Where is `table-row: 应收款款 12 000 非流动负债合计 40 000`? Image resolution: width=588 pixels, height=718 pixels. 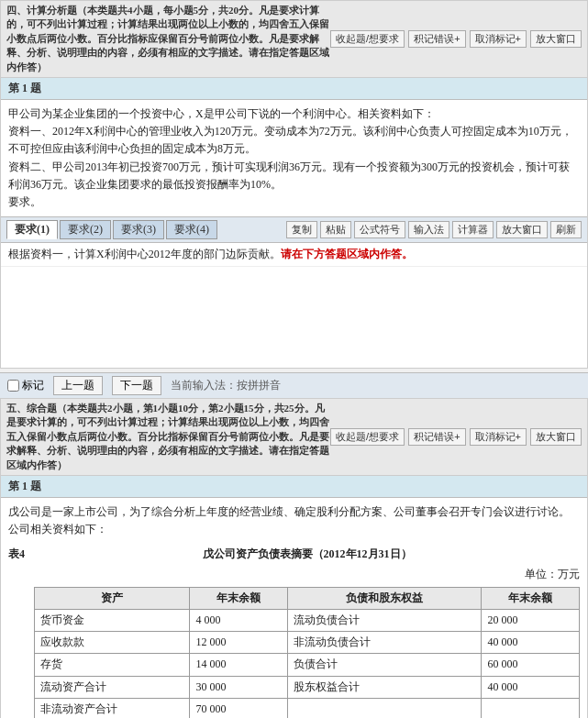 table-row: 应收款款 12 000 非流动负债合计 40 000 is located at coordinates (307, 643).